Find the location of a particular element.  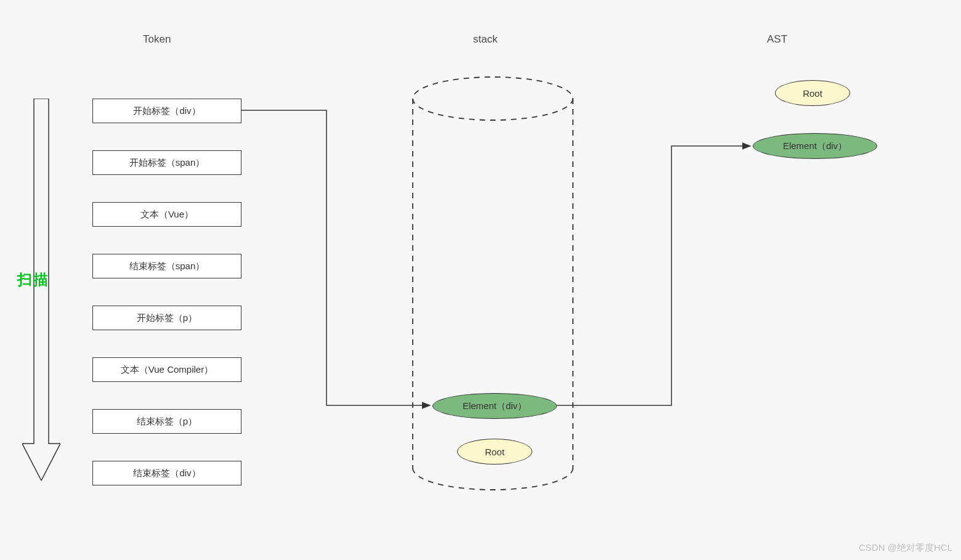

token-item: 文本（Vue） is located at coordinates (167, 214).